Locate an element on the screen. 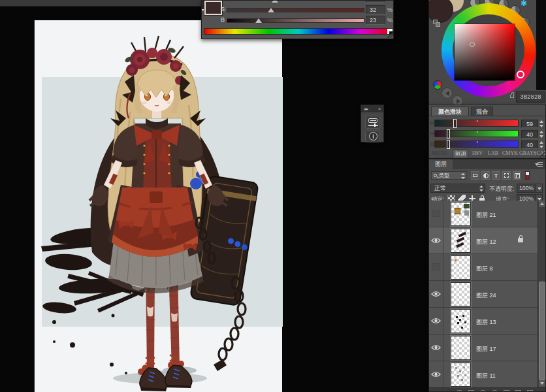  blue-spinner is located at coordinates (542, 145).